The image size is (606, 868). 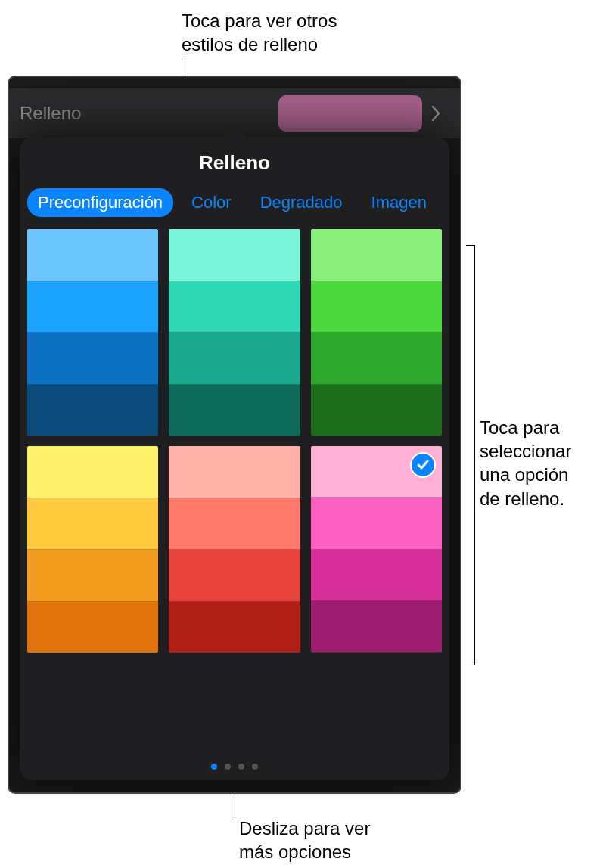 I want to click on preset-tile-yellow, so click(x=92, y=549).